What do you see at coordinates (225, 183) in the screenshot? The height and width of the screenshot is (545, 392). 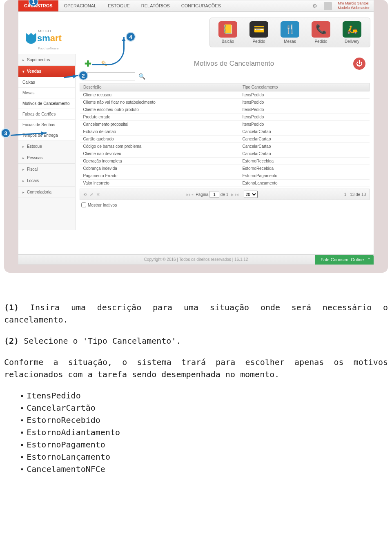 I see `table-row: Valor incorretoEstonoLancamento` at bounding box center [225, 183].